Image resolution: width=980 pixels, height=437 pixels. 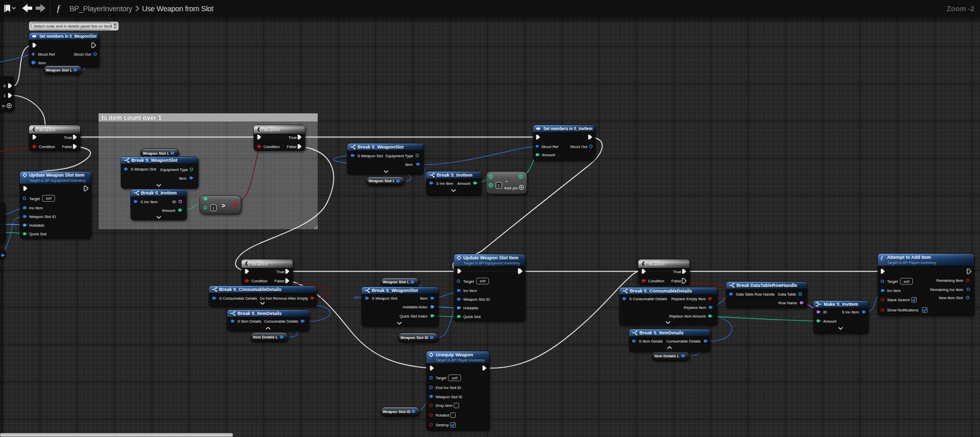 What do you see at coordinates (695, 307) in the screenshot?
I see `svg-text: Replace Item` at bounding box center [695, 307].